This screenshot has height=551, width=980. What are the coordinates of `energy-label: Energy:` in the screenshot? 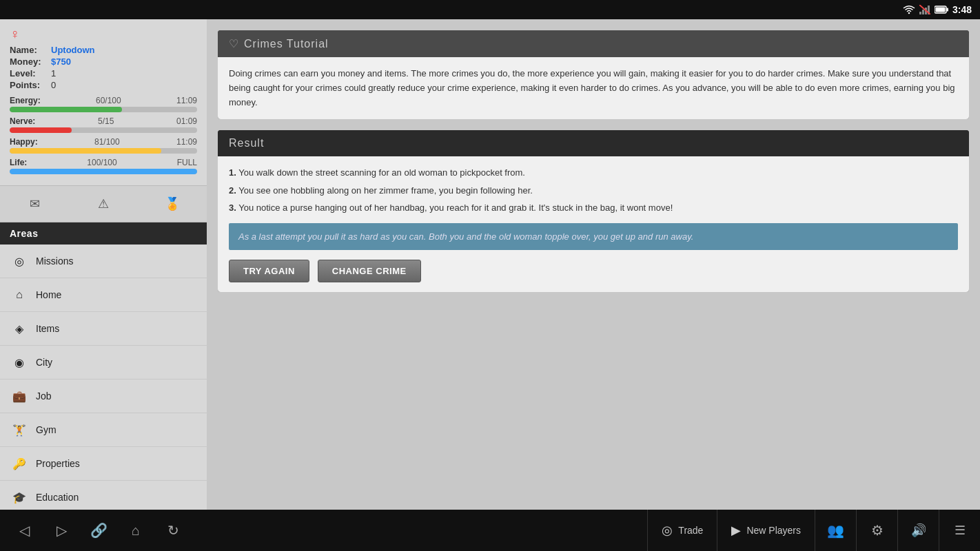 It's located at (25, 101).